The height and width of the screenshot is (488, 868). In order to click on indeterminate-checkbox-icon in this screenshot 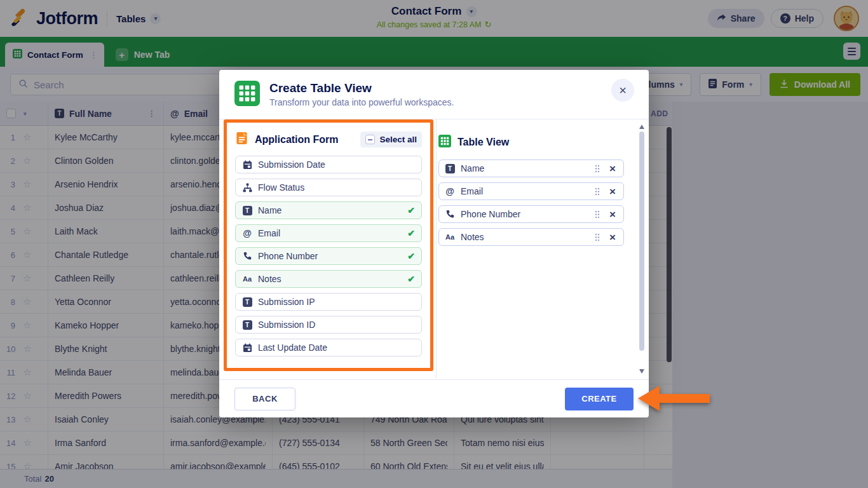, I will do `click(370, 140)`.